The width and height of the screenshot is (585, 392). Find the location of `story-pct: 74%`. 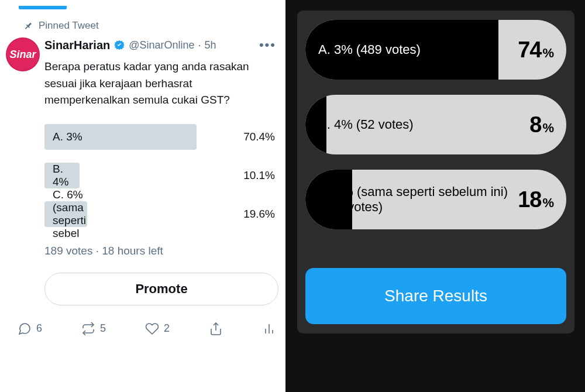

story-pct: 74% is located at coordinates (542, 50).